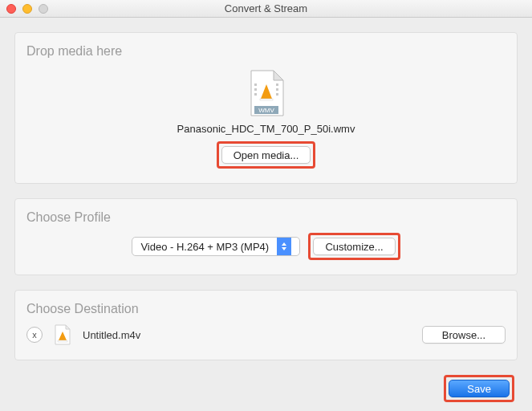  Describe the element at coordinates (464, 335) in the screenshot. I see `browse-button: Browse...` at that location.